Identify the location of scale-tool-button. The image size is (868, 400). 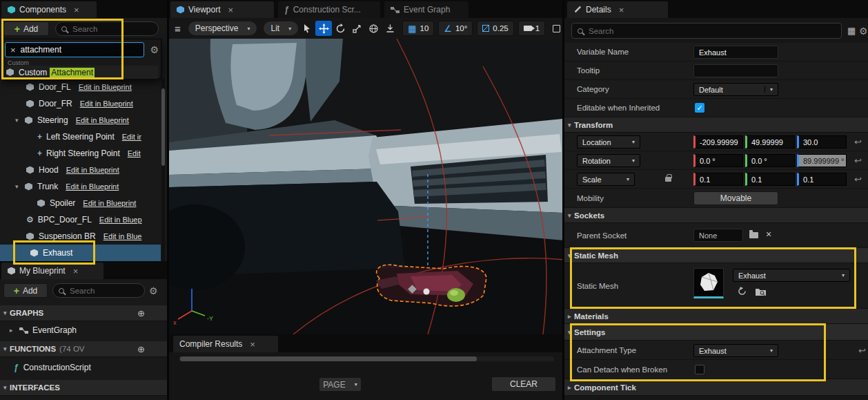
(357, 28).